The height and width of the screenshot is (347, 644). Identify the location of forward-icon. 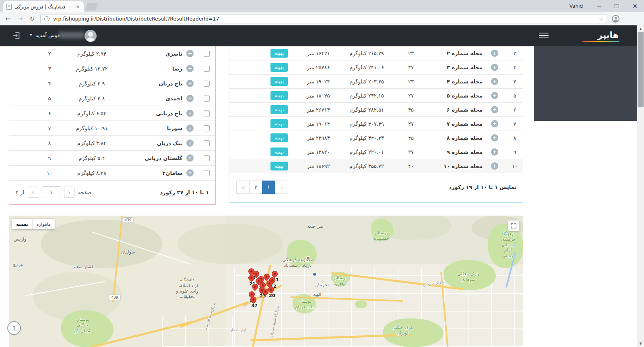
(20, 19).